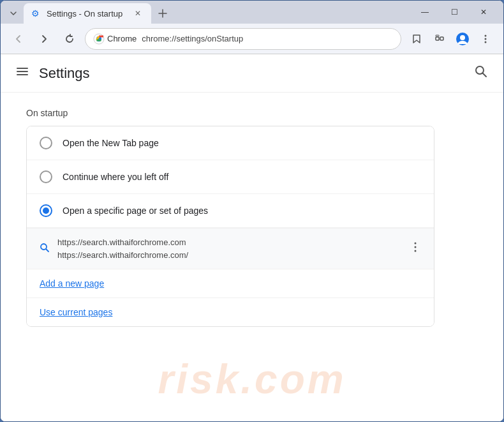  I want to click on new-tab-button, so click(163, 13).